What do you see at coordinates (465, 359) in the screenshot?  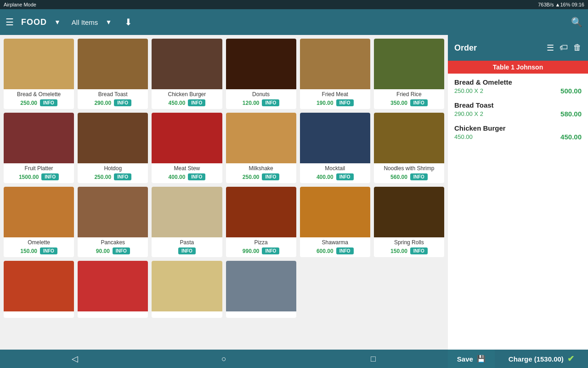 I see `save-label: Save` at bounding box center [465, 359].